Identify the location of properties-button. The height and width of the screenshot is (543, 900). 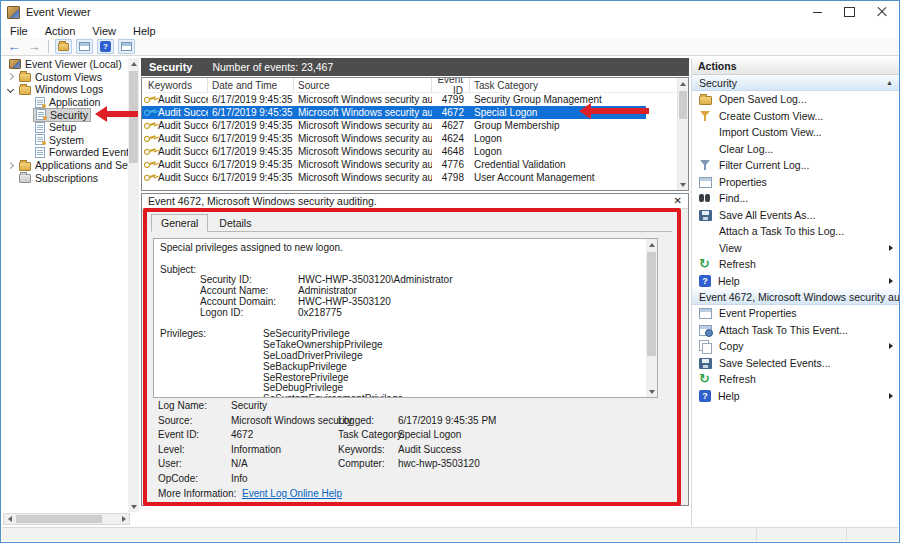
(84, 46).